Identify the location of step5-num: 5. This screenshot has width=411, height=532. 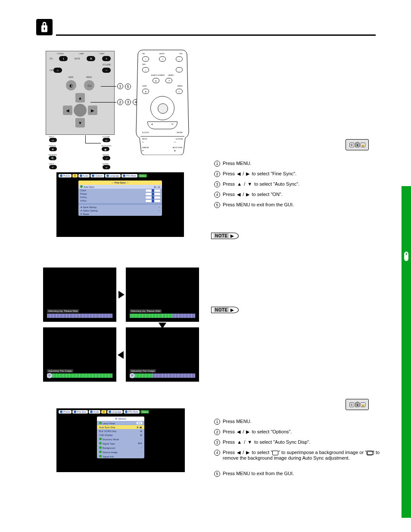
(217, 205).